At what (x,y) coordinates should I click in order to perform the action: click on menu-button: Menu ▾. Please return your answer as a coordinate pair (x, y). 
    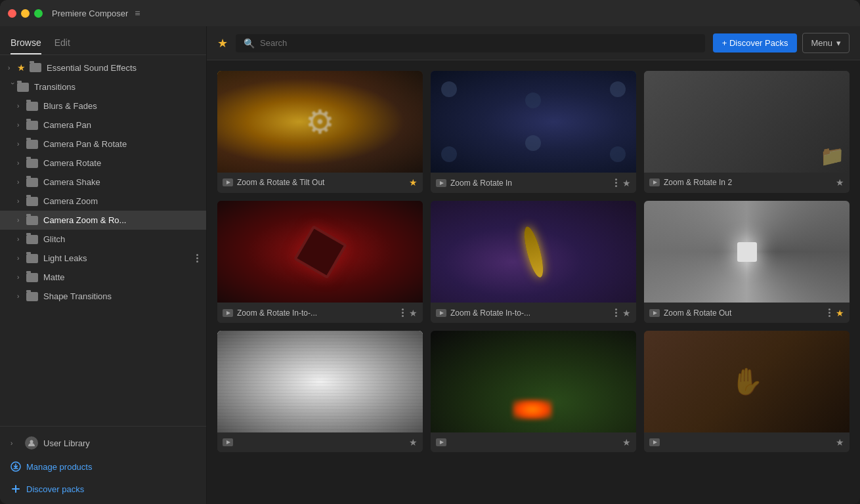
    Looking at the image, I should click on (826, 43).